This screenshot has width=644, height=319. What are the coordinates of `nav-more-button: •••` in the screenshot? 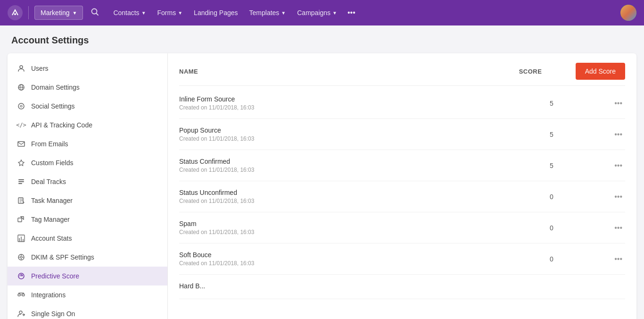 It's located at (352, 13).